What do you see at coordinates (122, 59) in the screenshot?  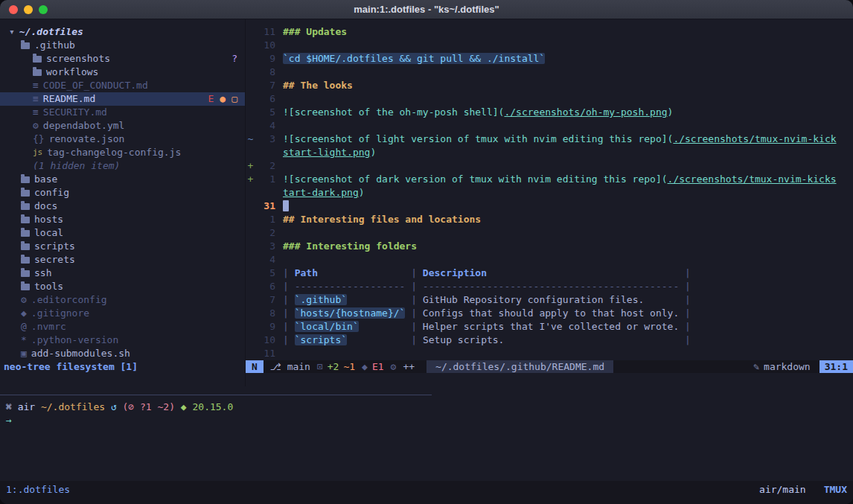 I see `tree-item-screenshots: screenshots?` at bounding box center [122, 59].